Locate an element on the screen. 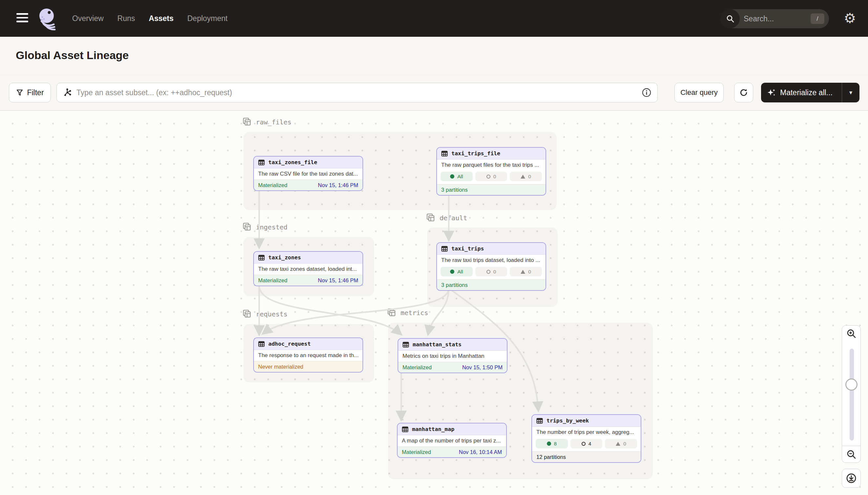 The image size is (868, 495). asset-partitions: 3 partitions is located at coordinates (455, 285).